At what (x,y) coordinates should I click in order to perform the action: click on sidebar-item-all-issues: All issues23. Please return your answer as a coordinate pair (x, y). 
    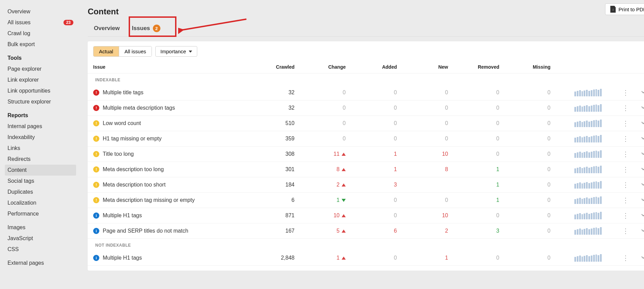
    Looking at the image, I should click on (40, 23).